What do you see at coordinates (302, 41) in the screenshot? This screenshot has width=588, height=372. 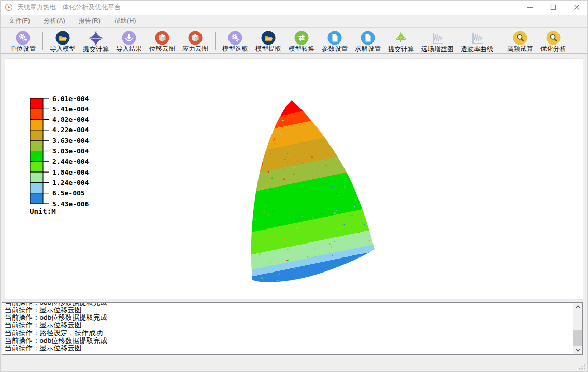 I see `toolbar-button-model-convert: 模型转换` at bounding box center [302, 41].